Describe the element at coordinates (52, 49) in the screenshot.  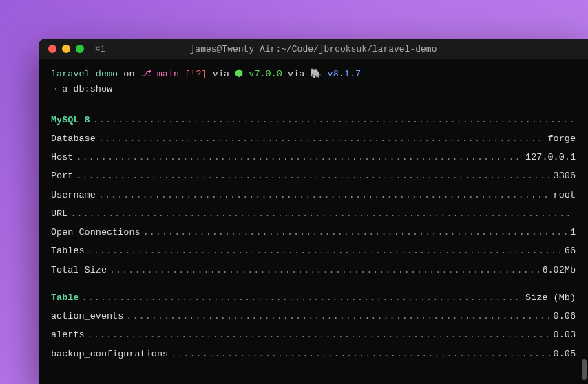
I see `close-button` at that location.